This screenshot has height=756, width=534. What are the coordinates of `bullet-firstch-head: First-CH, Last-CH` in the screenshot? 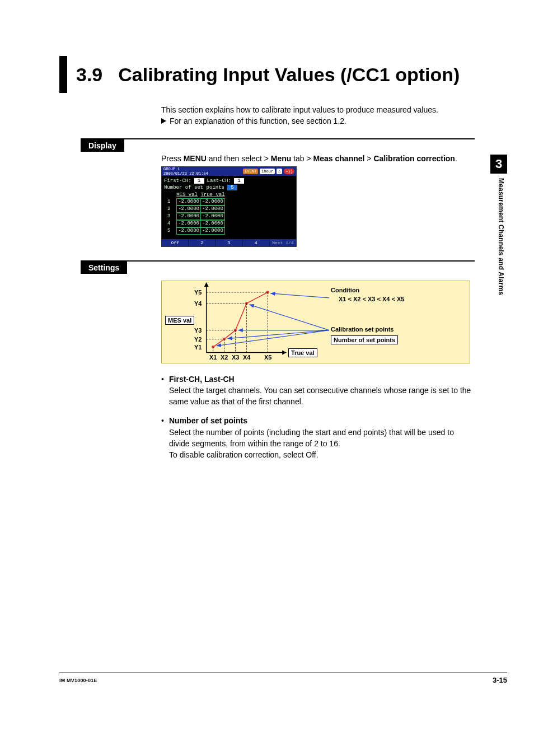 It's located at (202, 379).